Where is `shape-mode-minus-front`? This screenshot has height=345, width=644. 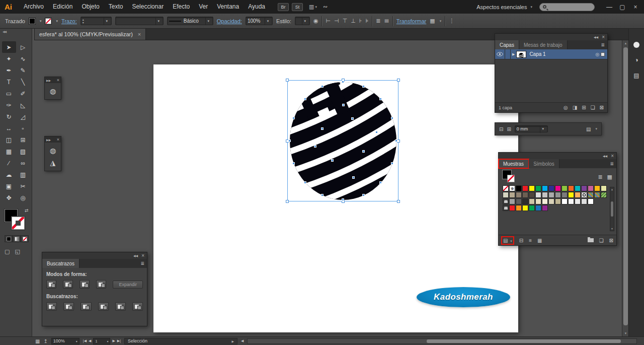 shape-mode-minus-front is located at coordinates (68, 284).